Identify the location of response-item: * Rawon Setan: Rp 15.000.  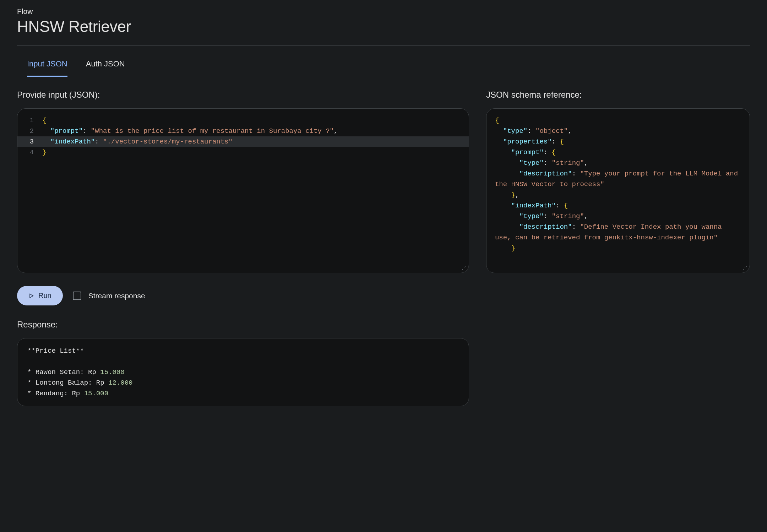
(76, 372).